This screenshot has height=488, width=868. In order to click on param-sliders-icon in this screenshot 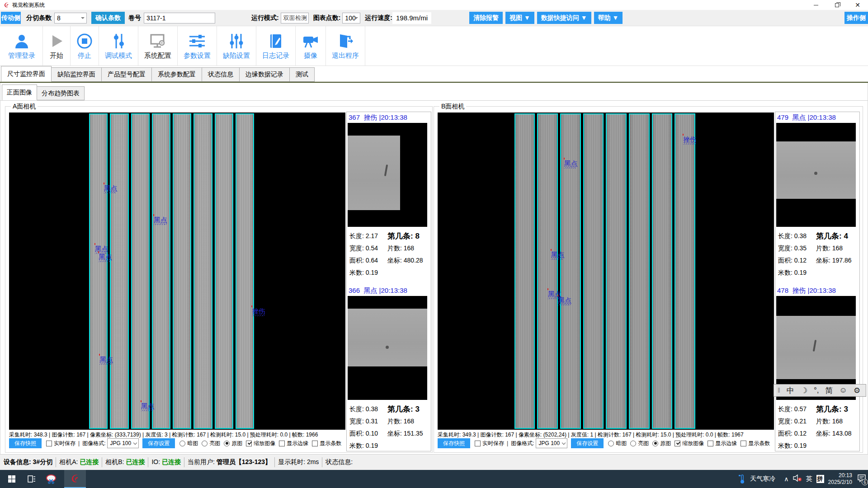, I will do `click(197, 41)`.